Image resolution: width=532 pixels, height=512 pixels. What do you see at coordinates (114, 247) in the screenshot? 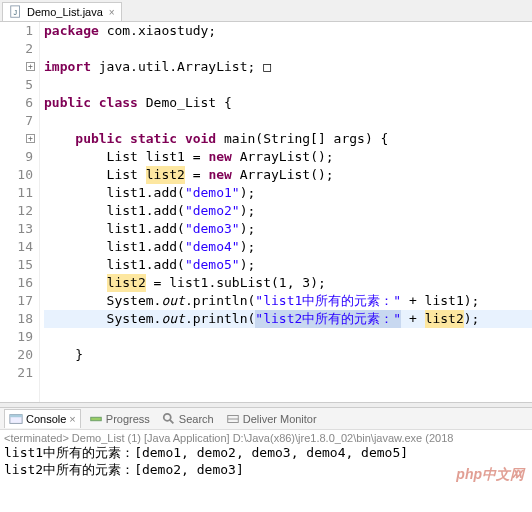
I see `code-token: list1.add(` at bounding box center [114, 247].